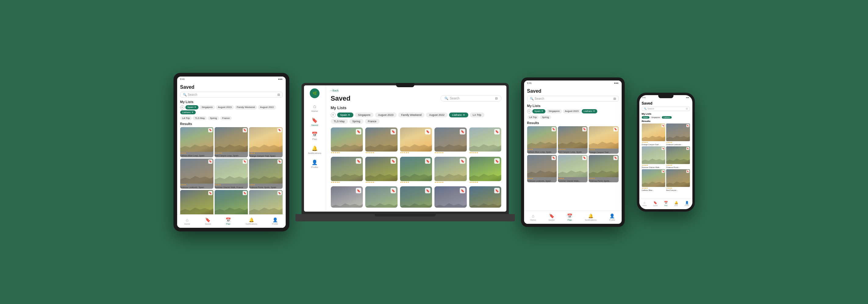 This screenshot has width=868, height=304. Describe the element at coordinates (678, 157) in the screenshot. I see `list-item: 🔖 ★★★★ Ordessa Picnic...` at that location.